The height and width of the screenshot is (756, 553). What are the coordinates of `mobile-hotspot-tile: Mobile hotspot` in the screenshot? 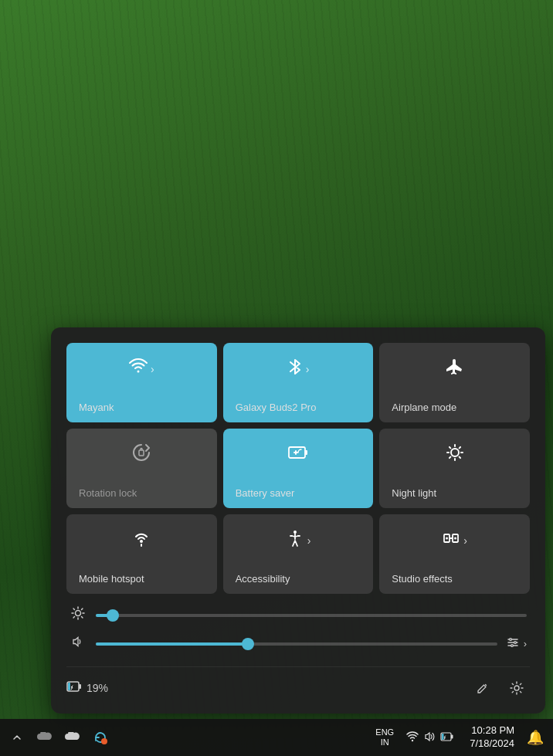 It's located at (142, 554).